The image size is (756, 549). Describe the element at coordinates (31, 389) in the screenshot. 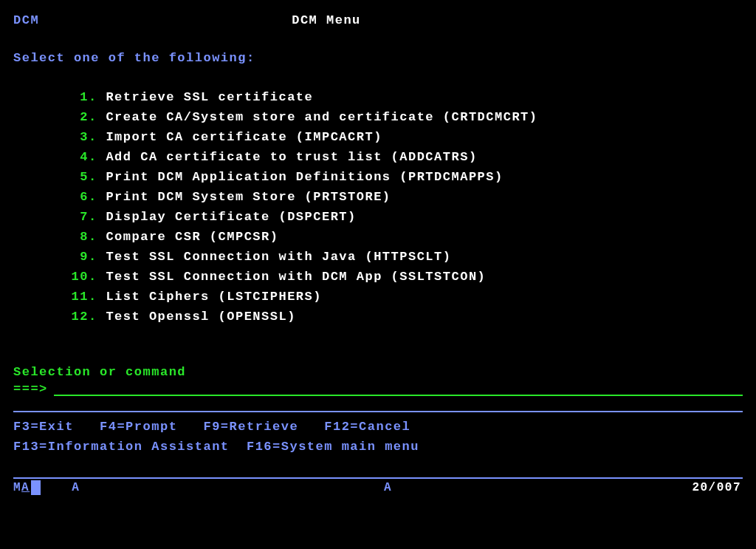

I see `command-arrow: ===>` at that location.